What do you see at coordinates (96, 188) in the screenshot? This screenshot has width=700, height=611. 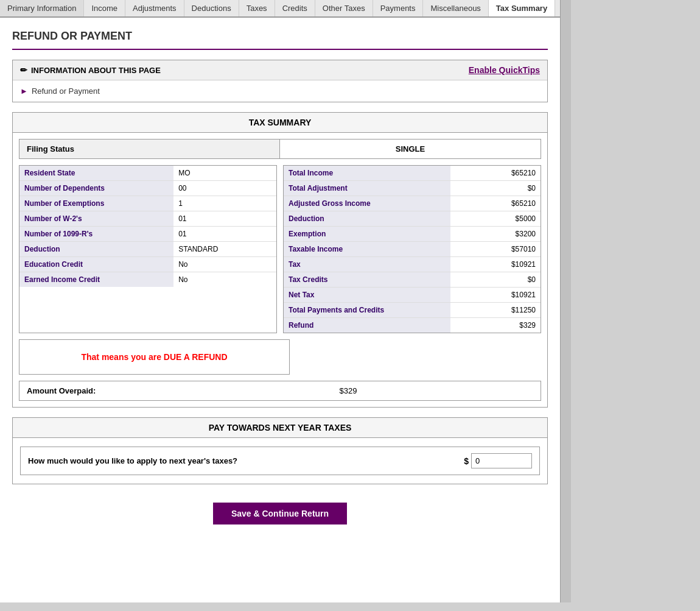 I see `num-dependents-label: Number of Dependents` at bounding box center [96, 188].